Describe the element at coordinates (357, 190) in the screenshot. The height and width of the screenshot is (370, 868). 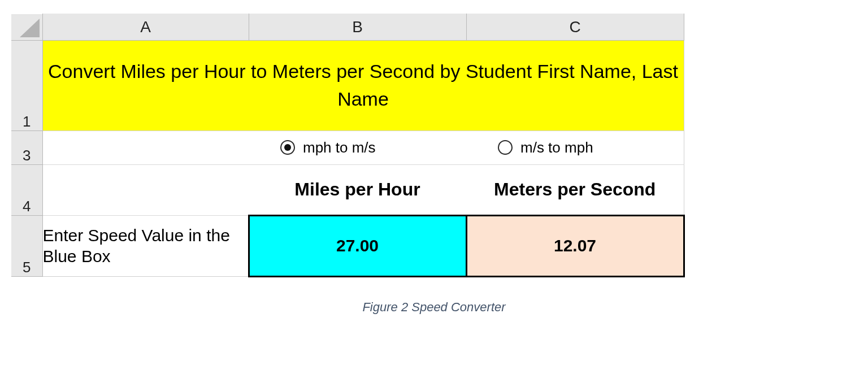
I see `unit-header-left: Miles per Hour` at that location.